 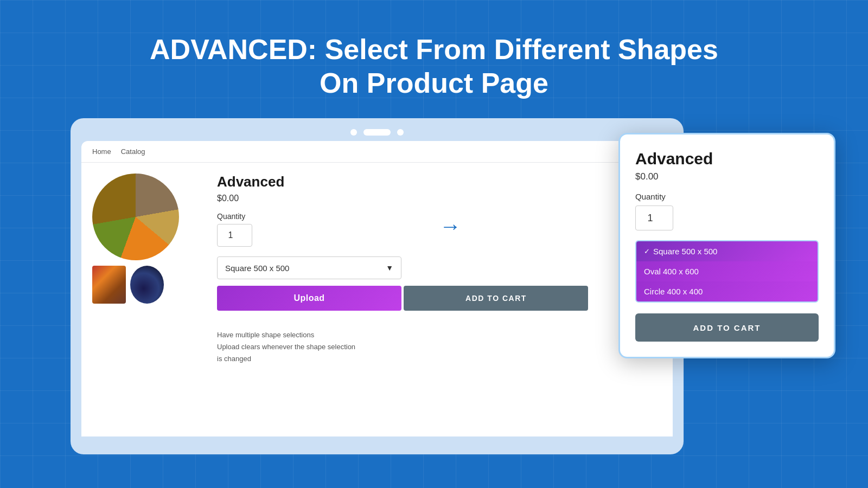 What do you see at coordinates (390, 268) in the screenshot?
I see `chevron-down-icon: ▼` at bounding box center [390, 268].